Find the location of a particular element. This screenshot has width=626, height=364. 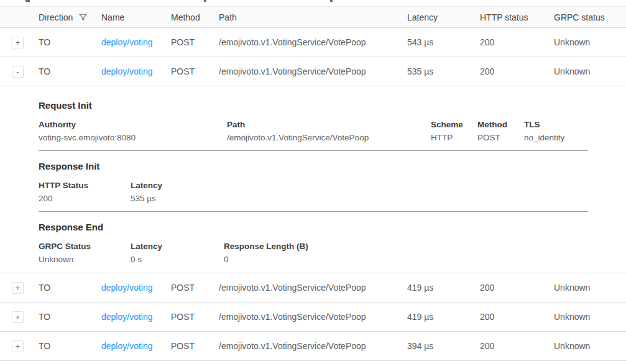

field-label: Scheme is located at coordinates (454, 124).